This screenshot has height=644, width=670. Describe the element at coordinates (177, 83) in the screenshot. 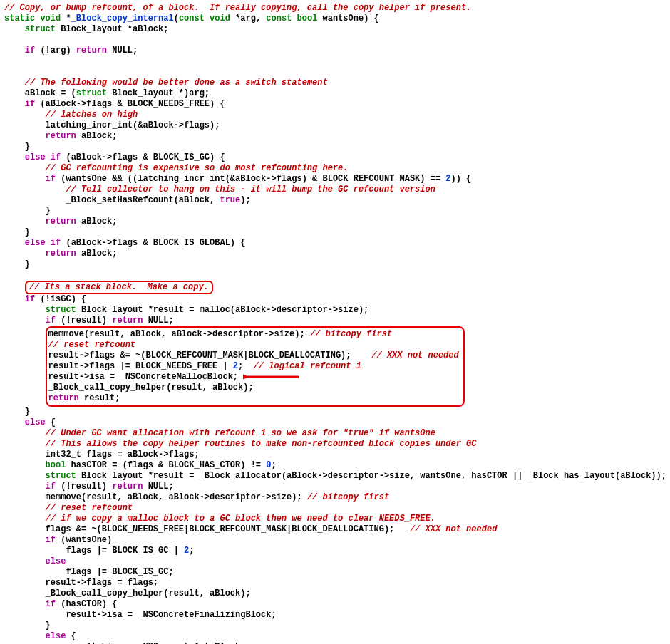

I see `comment: // The following would be better done as…` at that location.